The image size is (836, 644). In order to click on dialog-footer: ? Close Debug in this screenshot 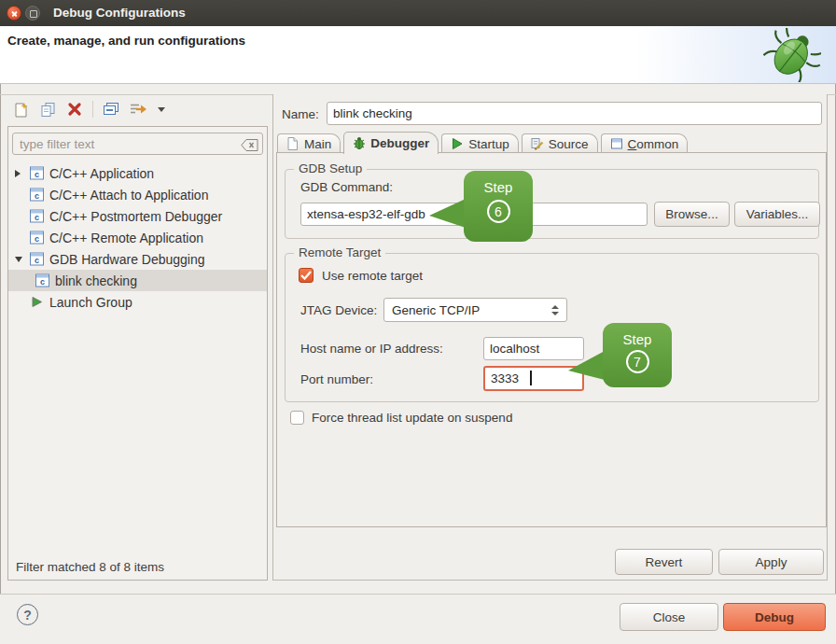, I will do `click(418, 620)`.